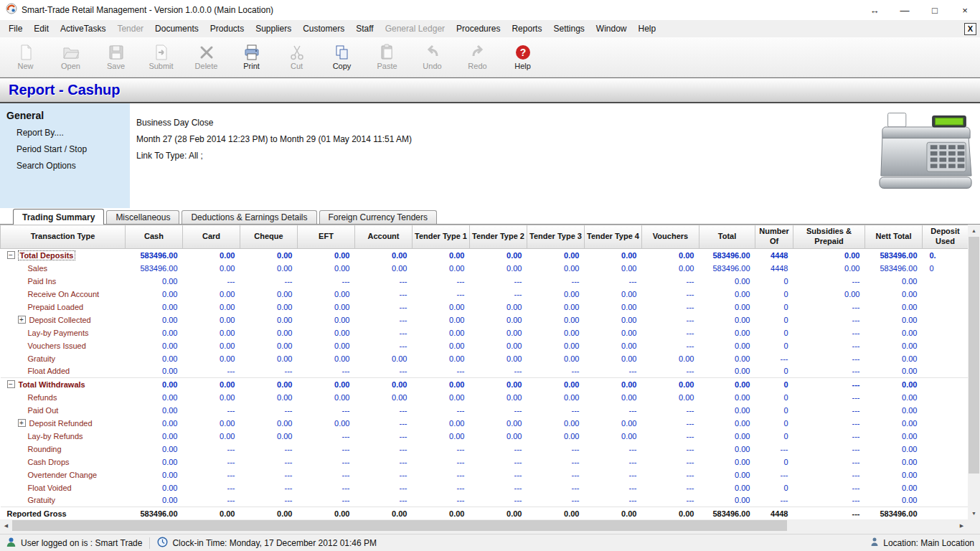 The width and height of the screenshot is (980, 551). I want to click on tab-deductions-earnings-details: Deductions & Earnings Details, so click(249, 217).